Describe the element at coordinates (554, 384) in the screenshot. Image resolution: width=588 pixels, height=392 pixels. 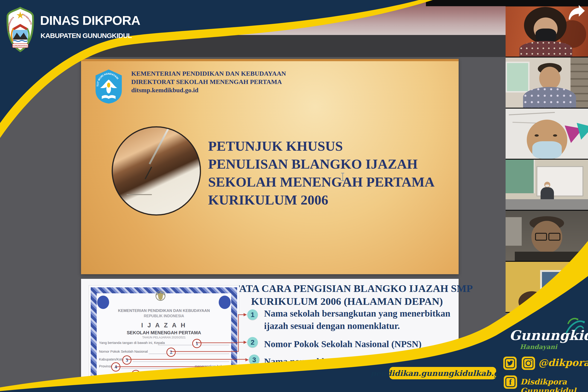
I see `facebook-name: Disdikpora Gunungkidul` at that location.